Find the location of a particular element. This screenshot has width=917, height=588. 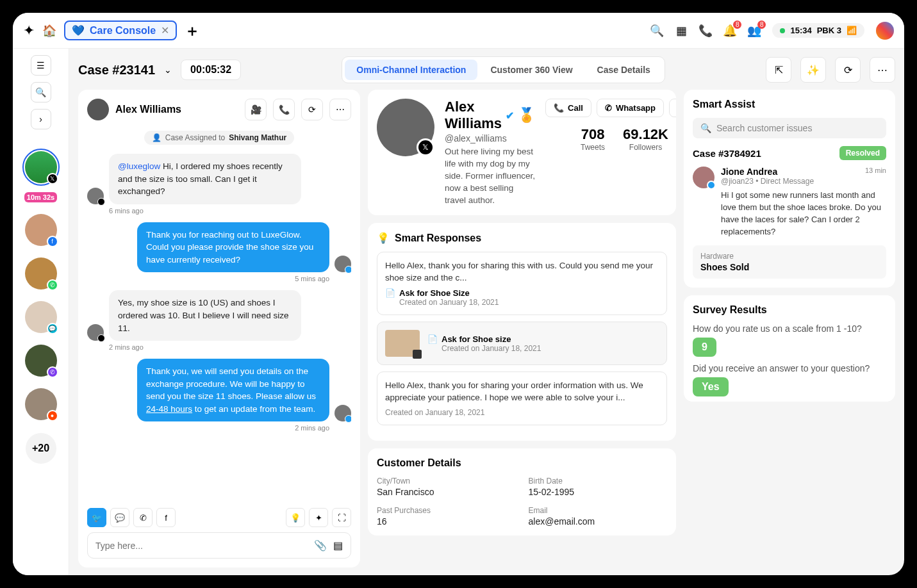

message-input is located at coordinates (201, 546).